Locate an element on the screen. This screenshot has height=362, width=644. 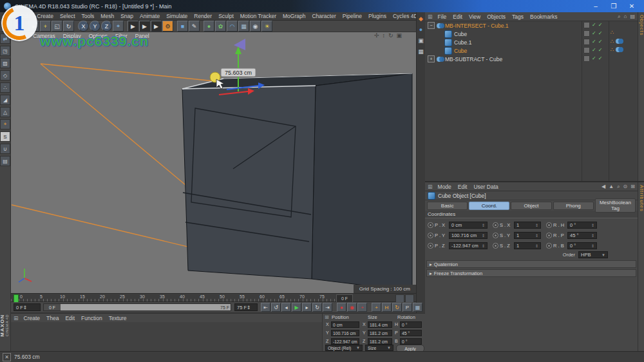
record-scale-toggle: H is located at coordinates (386, 307).